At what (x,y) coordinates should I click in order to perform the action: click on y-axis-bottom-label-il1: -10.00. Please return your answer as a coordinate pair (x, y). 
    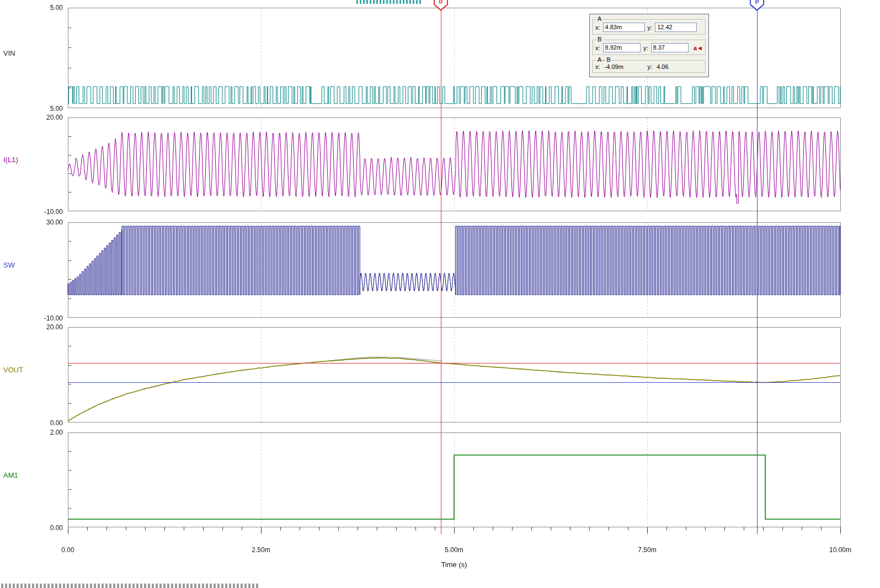
    Looking at the image, I should click on (39, 212).